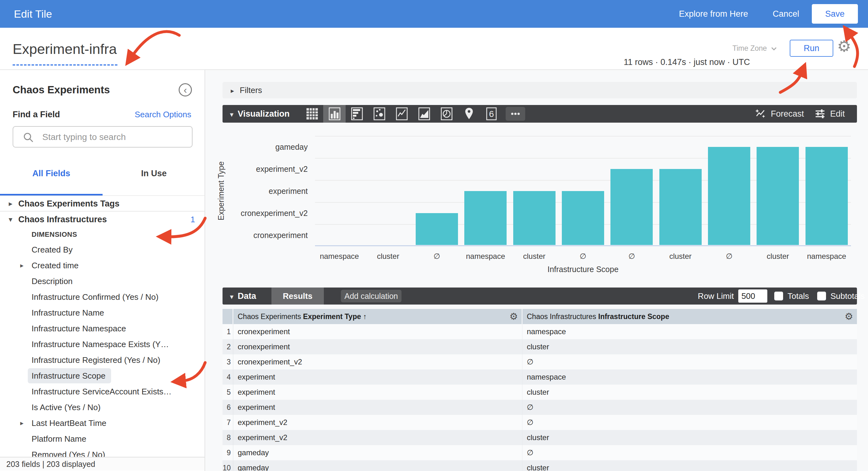 Image resolution: width=868 pixels, height=471 pixels. Describe the element at coordinates (102, 392) in the screenshot. I see `sidebar-item-infrastructure-serviceaccount-exists: Infrastructure ServiceAccount Exists…` at that location.